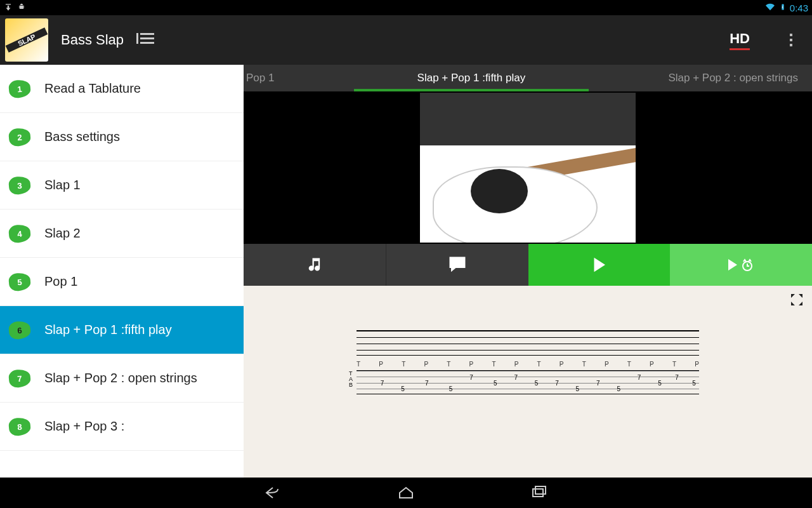 Image resolution: width=812 pixels, height=508 pixels. Describe the element at coordinates (799, 8) in the screenshot. I see `status-time: 0:43` at that location.